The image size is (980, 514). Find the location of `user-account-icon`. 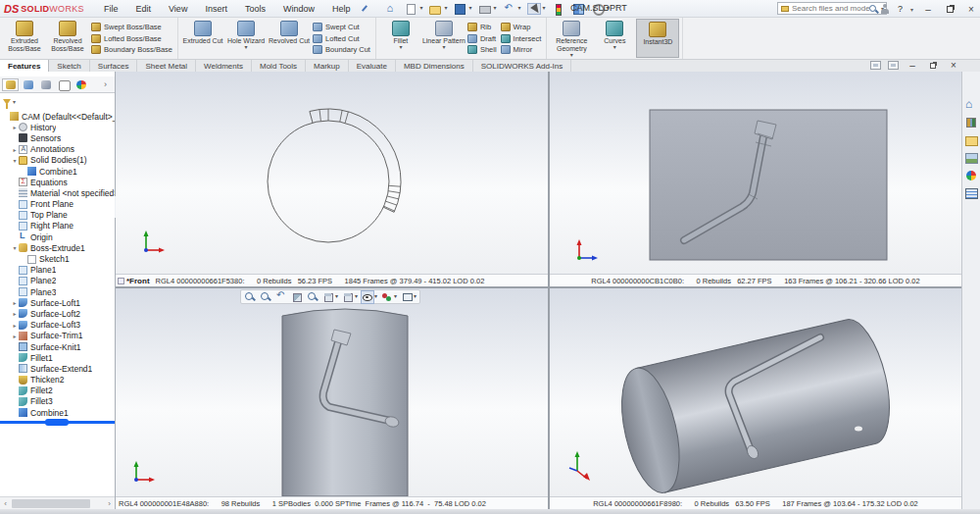

user-account-icon is located at coordinates (885, 9).